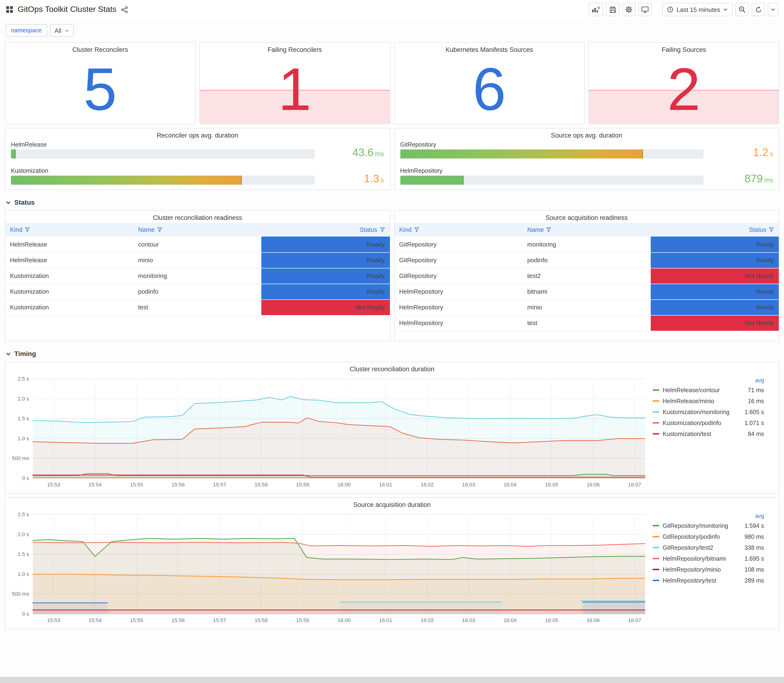 Image resolution: width=784 pixels, height=683 pixels. I want to click on legend-item: HelmRepository/bitnami1.695 s, so click(708, 559).